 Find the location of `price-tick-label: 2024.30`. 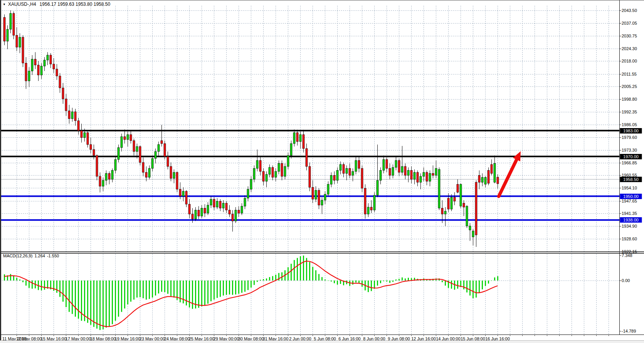

price-tick-label: 2024.30 is located at coordinates (629, 49).